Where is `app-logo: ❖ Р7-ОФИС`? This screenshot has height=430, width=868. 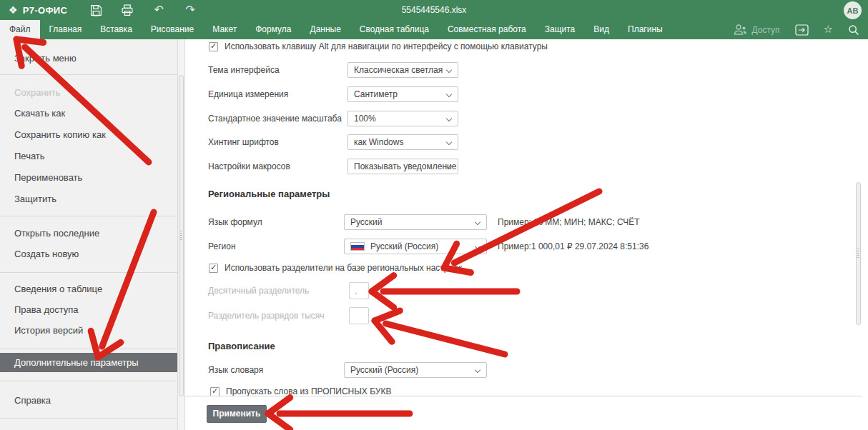
app-logo: ❖ Р7-ОФИС is located at coordinates (38, 10).